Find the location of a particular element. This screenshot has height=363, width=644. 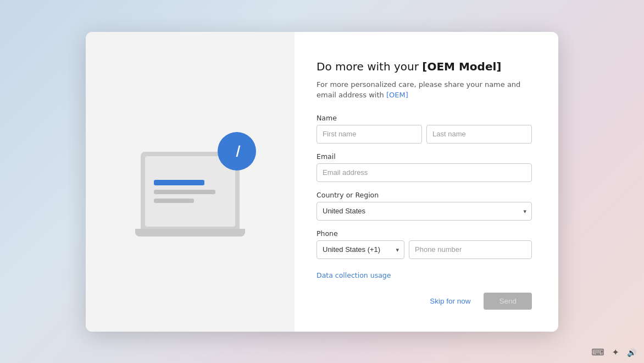

dialog-title: Do more with your [OEM Model] is located at coordinates (424, 67).